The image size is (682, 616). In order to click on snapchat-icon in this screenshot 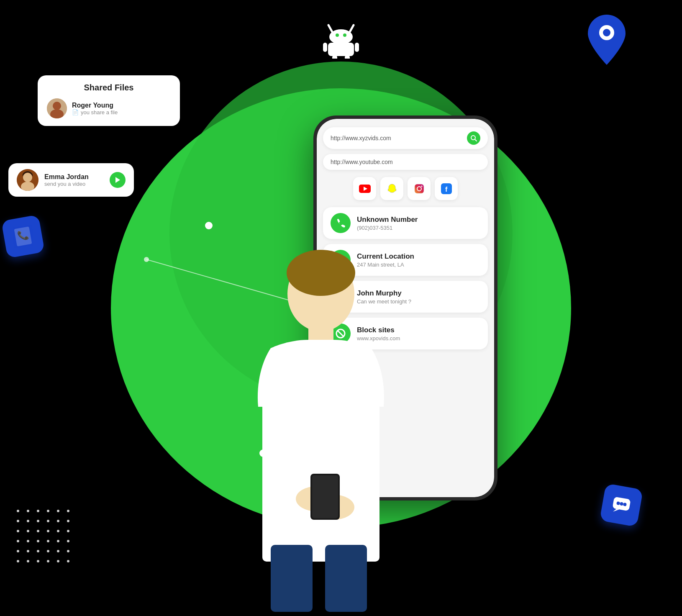, I will do `click(392, 188)`.